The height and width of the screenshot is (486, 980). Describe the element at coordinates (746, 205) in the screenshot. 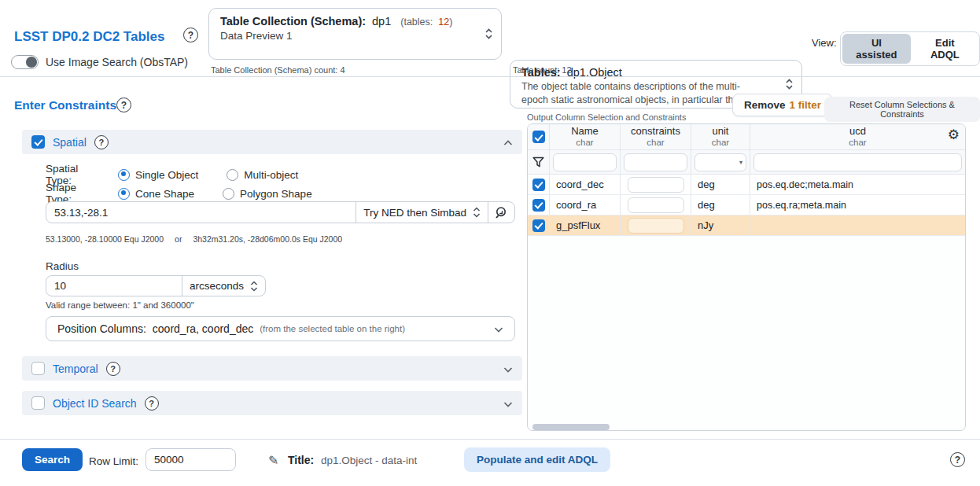

I see `columns-table-body: coord_decdegpos.eq.dec;meta.maincoord_ra…` at that location.